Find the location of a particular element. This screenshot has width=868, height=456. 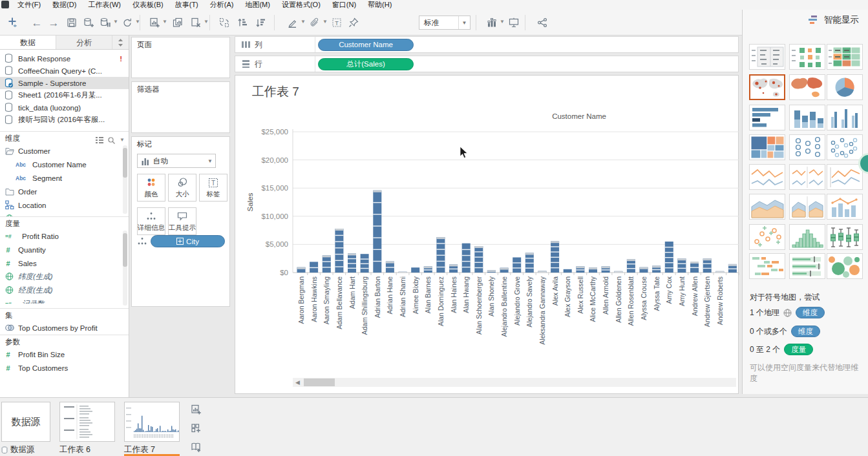

filters-card: 筛选器 is located at coordinates (181, 107).